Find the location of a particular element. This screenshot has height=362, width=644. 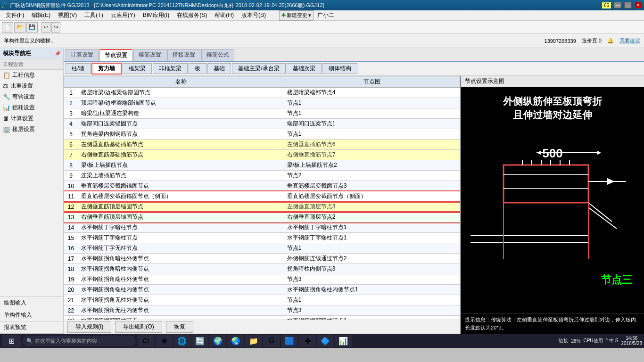

start-button: ⊞ is located at coordinates (11, 341).